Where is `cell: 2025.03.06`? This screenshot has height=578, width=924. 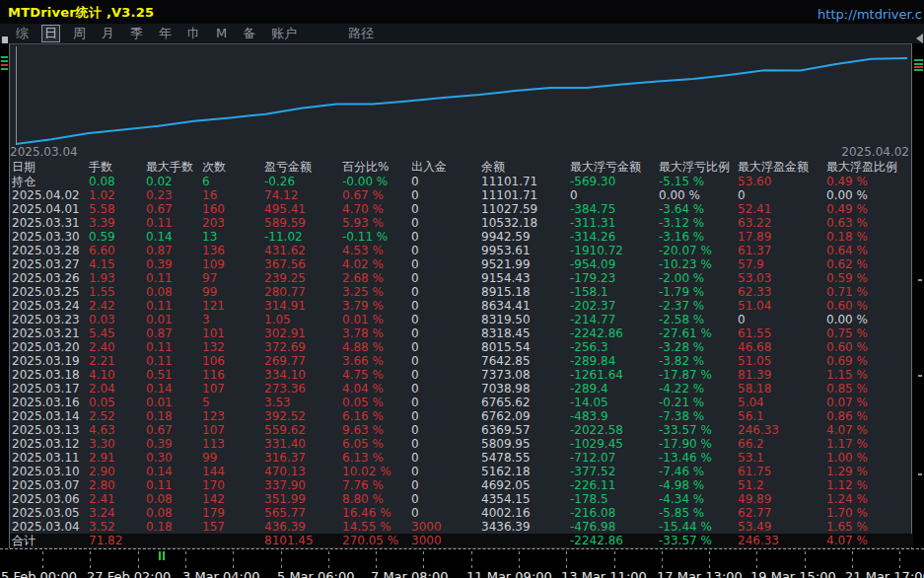
cell: 2025.03.06 is located at coordinates (49, 499).